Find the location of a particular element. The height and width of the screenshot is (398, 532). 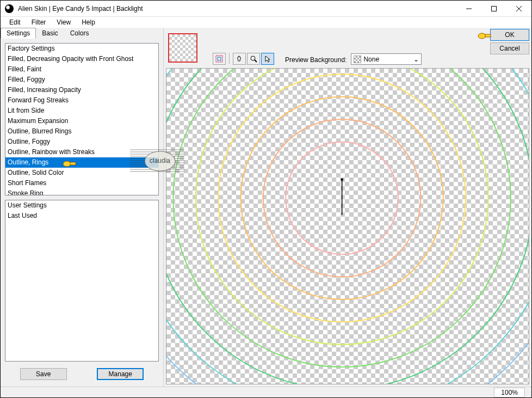

factory-header: Factory Settings is located at coordinates (82, 49).